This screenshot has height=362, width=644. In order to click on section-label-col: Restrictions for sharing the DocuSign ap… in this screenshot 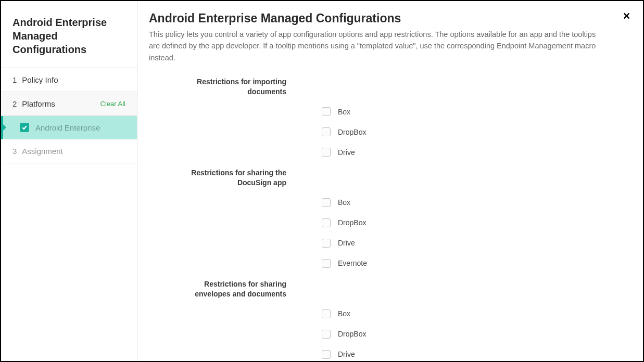, I will do `click(227, 178)`.